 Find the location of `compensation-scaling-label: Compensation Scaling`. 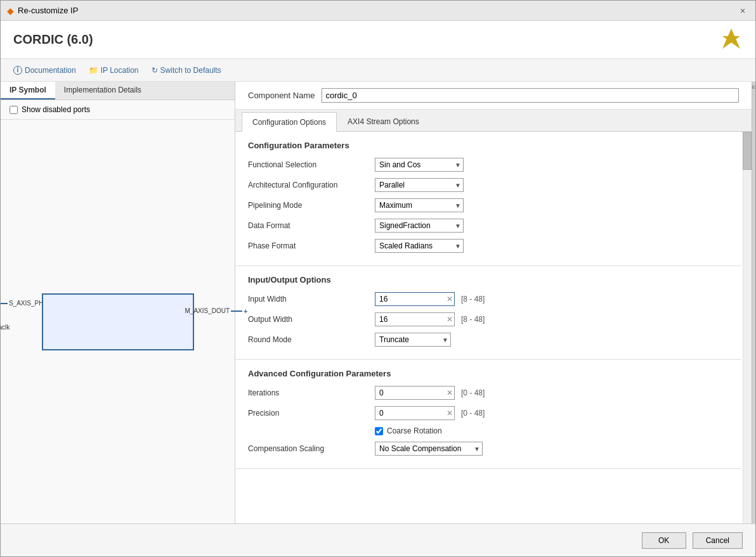

compensation-scaling-label: Compensation Scaling is located at coordinates (311, 449).